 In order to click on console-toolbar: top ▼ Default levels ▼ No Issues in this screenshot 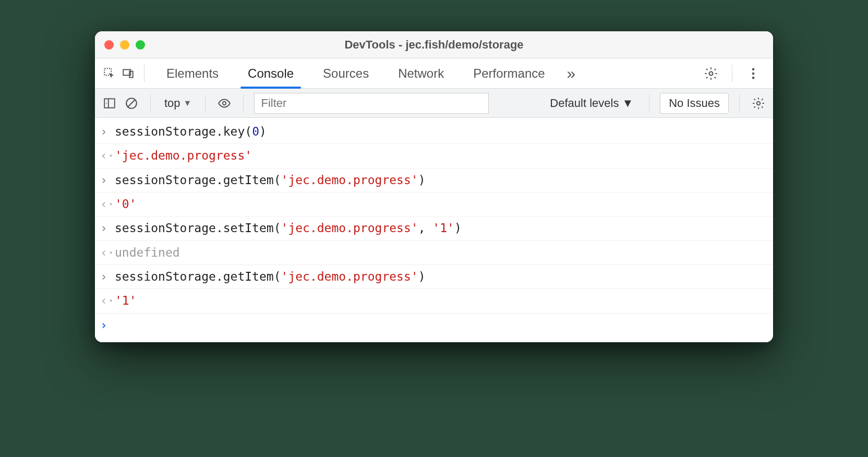, I will do `click(434, 103)`.